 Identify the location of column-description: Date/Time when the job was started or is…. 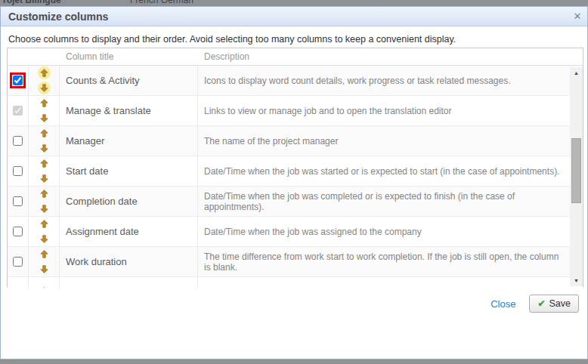
(390, 171).